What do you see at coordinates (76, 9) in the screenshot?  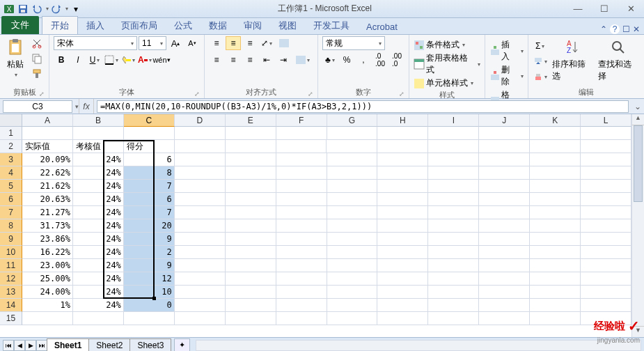 I see `qat-customize-icon: ▾` at bounding box center [76, 9].